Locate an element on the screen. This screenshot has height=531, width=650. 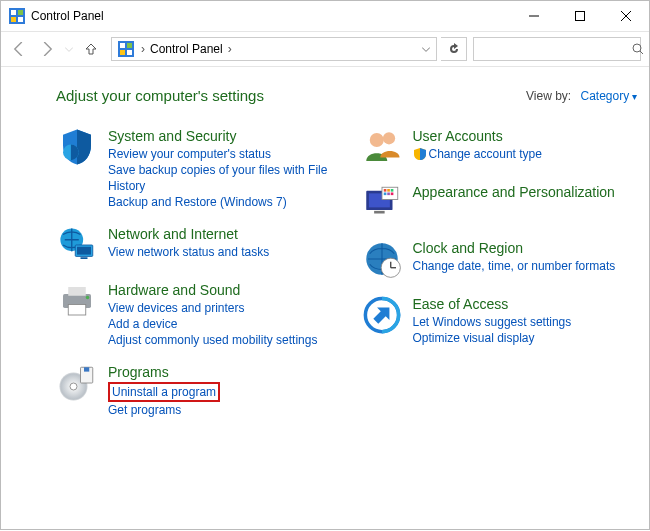
navbar: › Control Panel › is located at coordinates (325, 49).